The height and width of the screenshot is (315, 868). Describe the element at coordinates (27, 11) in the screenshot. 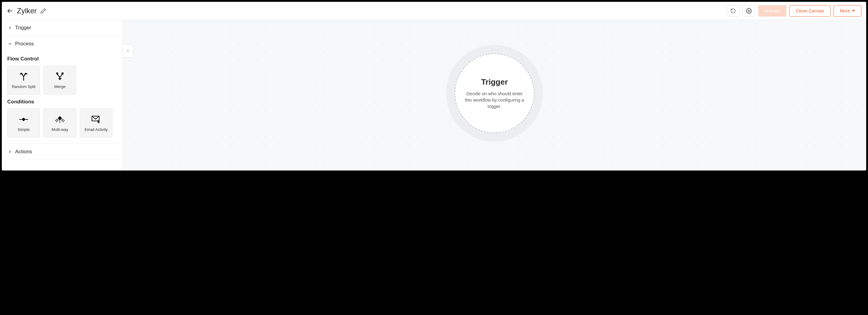

I see `workflow-title: Zylker` at that location.